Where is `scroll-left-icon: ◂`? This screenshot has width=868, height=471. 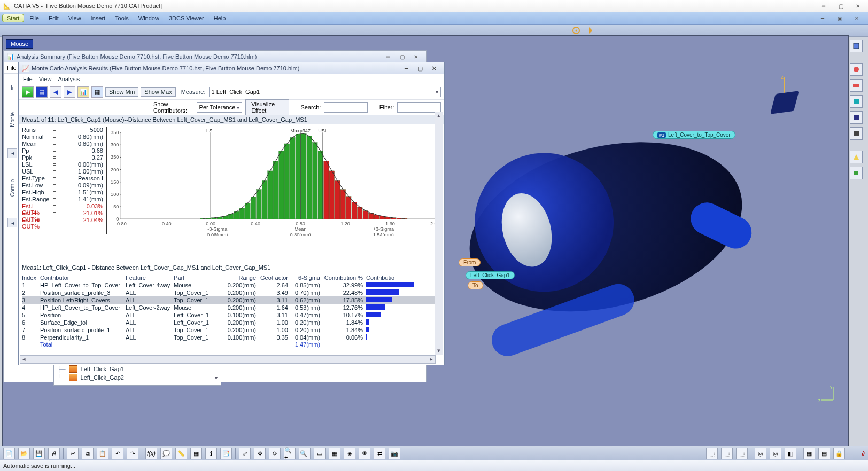
scroll-left-icon: ◂ is located at coordinates (24, 359).